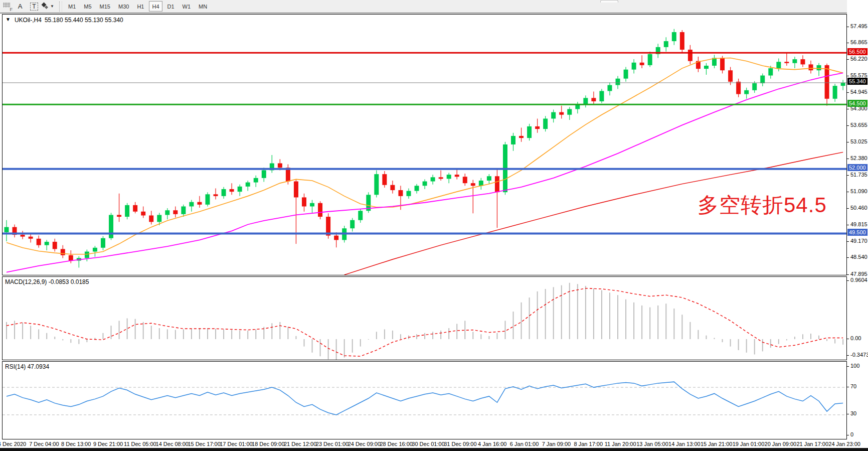 The height and width of the screenshot is (451, 868). What do you see at coordinates (781, 444) in the screenshot?
I see `time-axis-label: 20 Jan 09:00` at bounding box center [781, 444].